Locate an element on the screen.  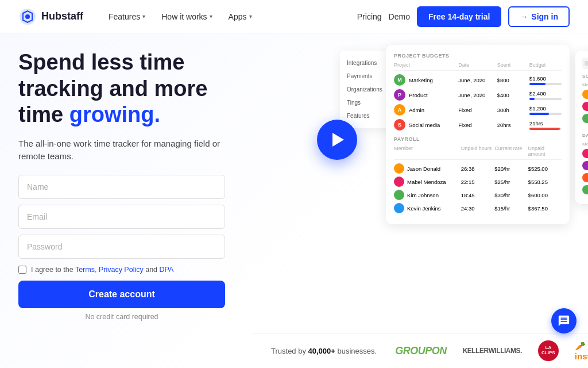
schedules-member-label: Member is located at coordinates (585, 85).